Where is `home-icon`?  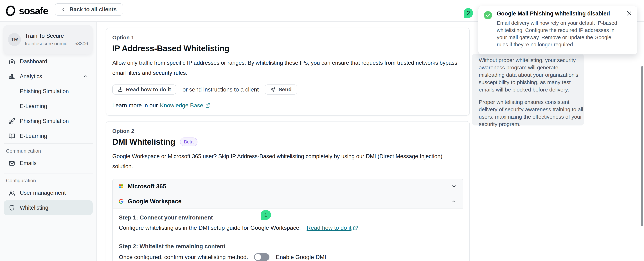 home-icon is located at coordinates (12, 61).